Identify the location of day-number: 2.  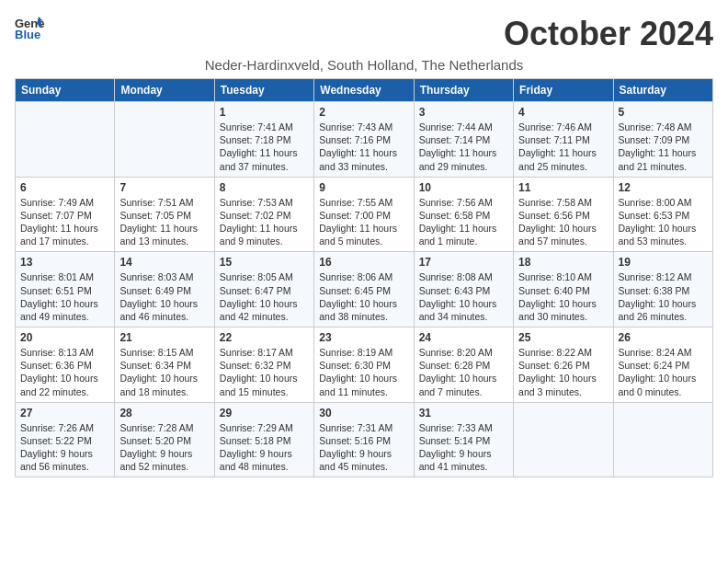
(364, 112).